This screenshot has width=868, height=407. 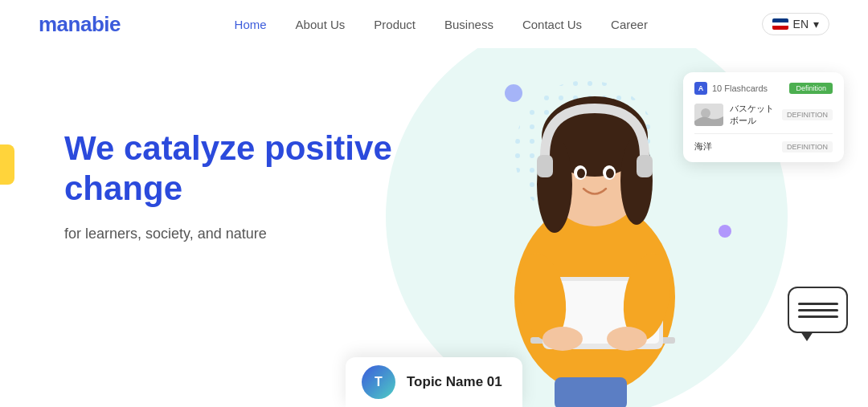 I want to click on topic-avatar: T, so click(x=379, y=382).